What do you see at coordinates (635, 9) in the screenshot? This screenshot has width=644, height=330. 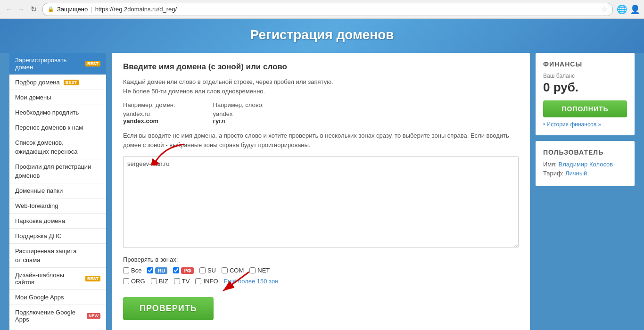 I see `profile-icon: 👤` at bounding box center [635, 9].